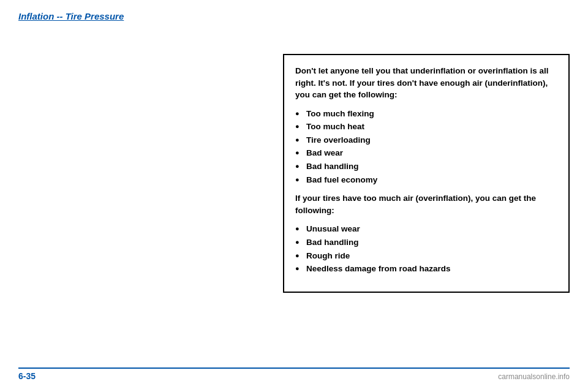 The width and height of the screenshot is (588, 392). Describe the element at coordinates (426, 147) in the screenshot. I see `underinflation-list: Too much flexing Too much heat Tire over…` at that location.